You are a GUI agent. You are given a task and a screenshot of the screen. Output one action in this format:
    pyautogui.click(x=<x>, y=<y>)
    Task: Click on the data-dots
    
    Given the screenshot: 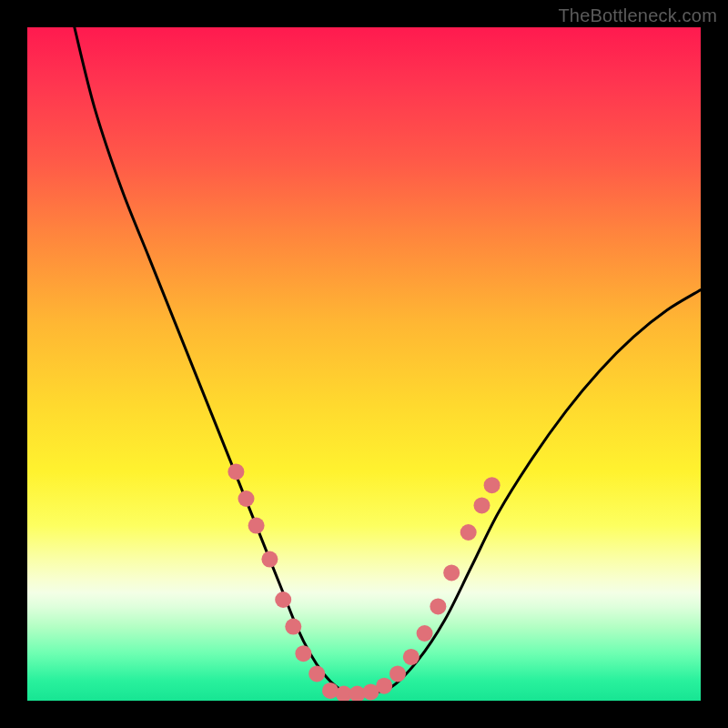 What is the action you would take?
    pyautogui.click(x=364, y=582)
    